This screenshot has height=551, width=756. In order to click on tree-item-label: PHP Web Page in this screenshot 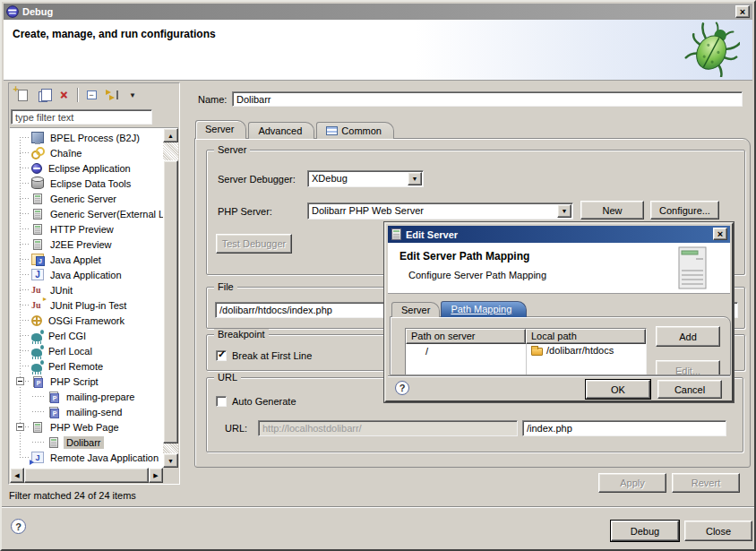, I will do `click(84, 427)`.